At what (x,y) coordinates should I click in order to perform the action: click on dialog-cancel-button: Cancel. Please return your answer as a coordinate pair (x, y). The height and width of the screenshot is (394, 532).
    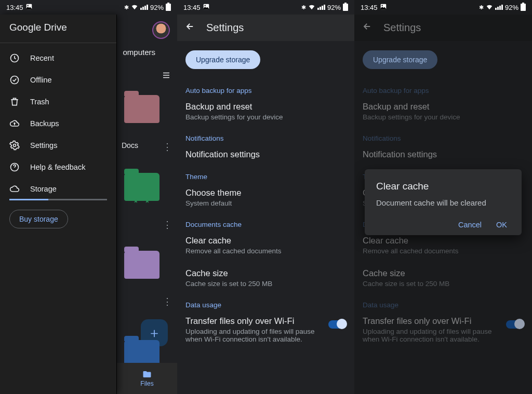
    Looking at the image, I should click on (470, 225).